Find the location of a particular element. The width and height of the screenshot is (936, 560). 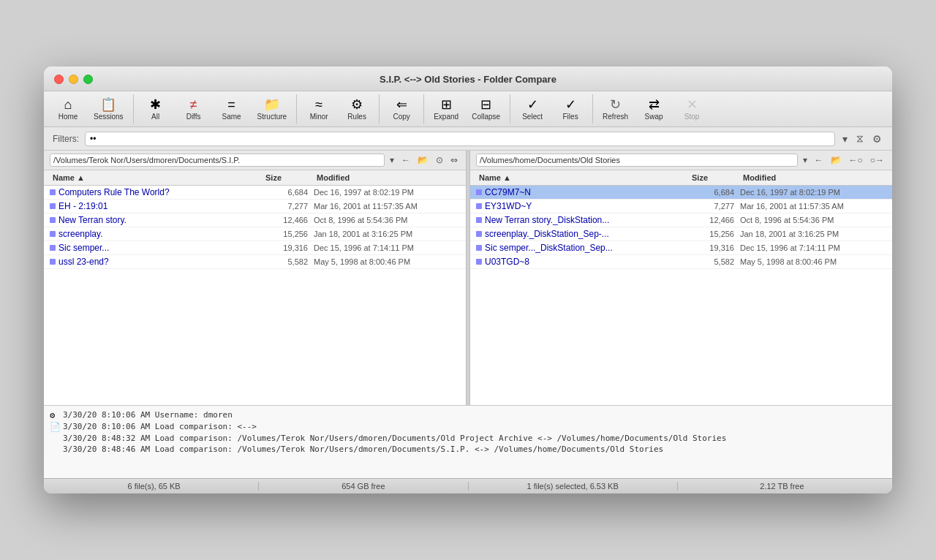

all-label: All is located at coordinates (155, 117).